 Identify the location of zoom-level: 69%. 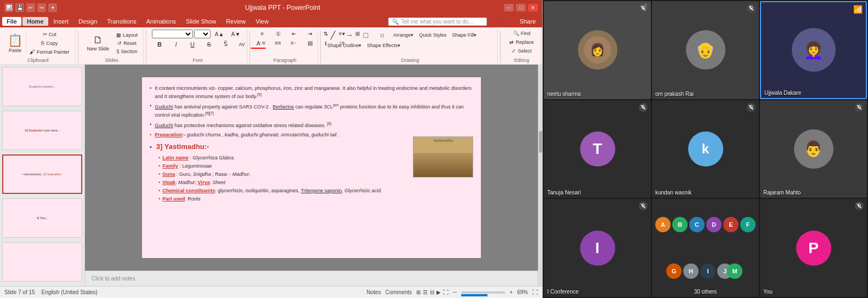
(523, 293).